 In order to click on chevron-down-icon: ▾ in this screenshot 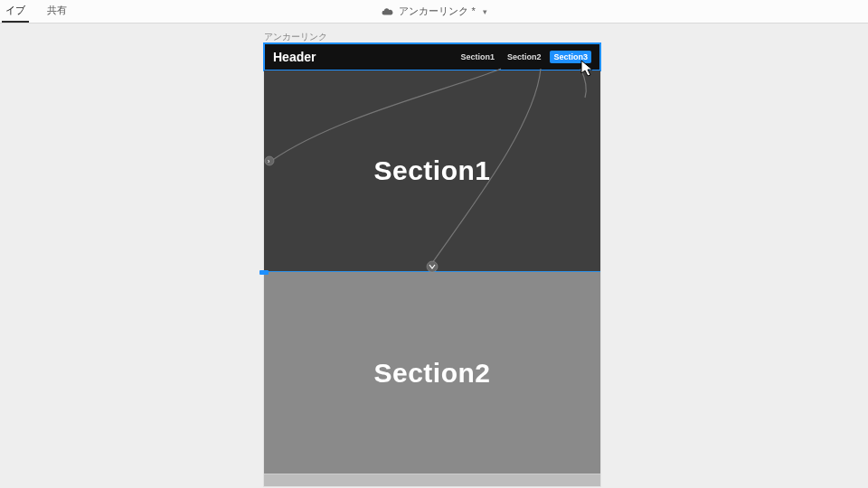, I will do `click(485, 12)`.